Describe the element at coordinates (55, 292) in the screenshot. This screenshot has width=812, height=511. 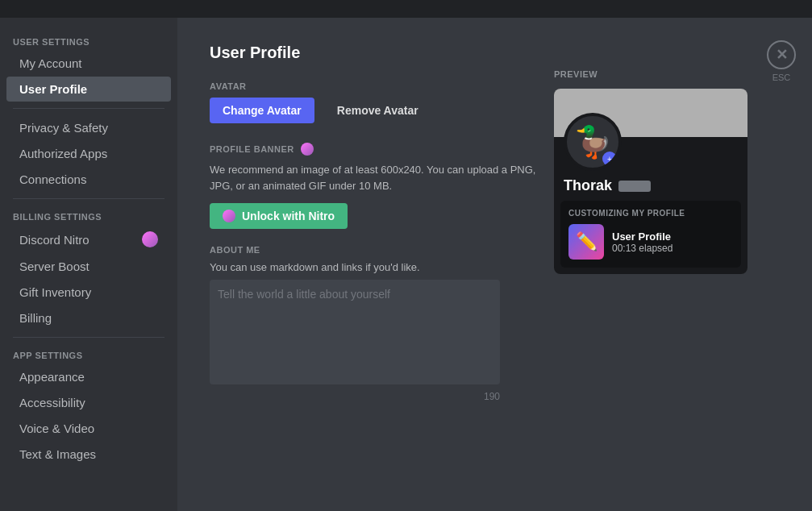
I see `sidebar-item-label: Gift Inventory` at that location.